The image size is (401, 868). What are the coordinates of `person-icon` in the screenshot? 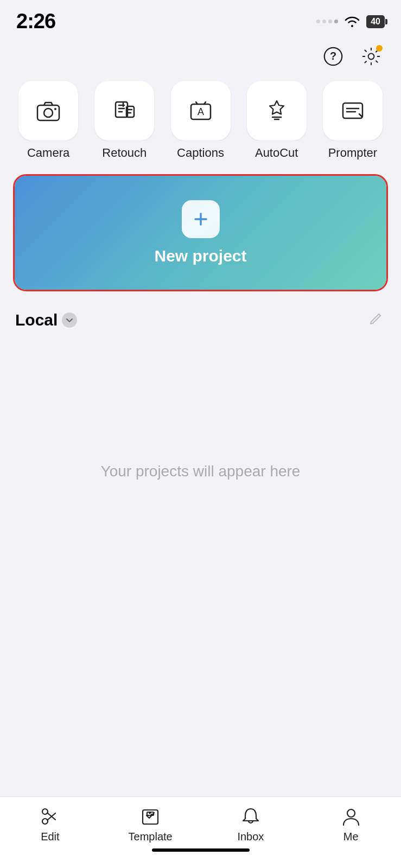 It's located at (351, 816).